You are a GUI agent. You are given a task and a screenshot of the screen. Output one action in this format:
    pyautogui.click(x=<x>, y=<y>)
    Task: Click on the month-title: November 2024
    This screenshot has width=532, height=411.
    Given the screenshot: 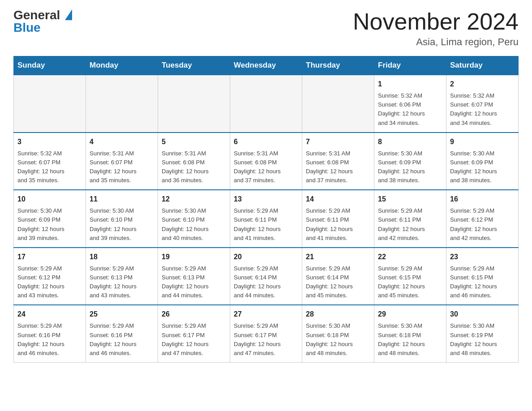 What is the action you would take?
    pyautogui.click(x=436, y=21)
    